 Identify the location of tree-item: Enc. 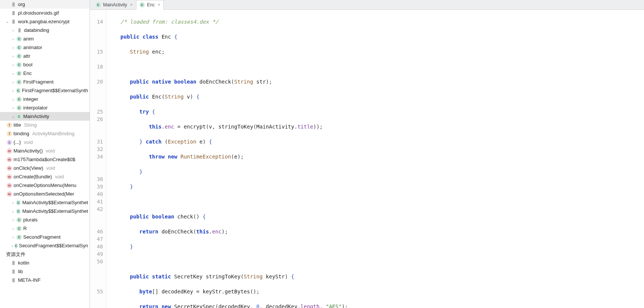
(45, 73).